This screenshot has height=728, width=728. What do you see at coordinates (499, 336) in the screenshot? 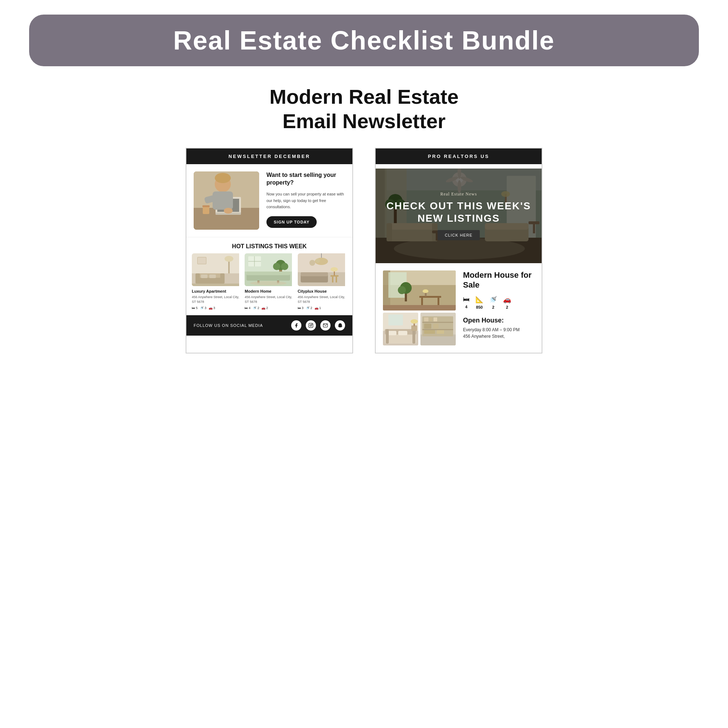
I see `open-house-address: 456 Anywhere Street,` at bounding box center [499, 336].